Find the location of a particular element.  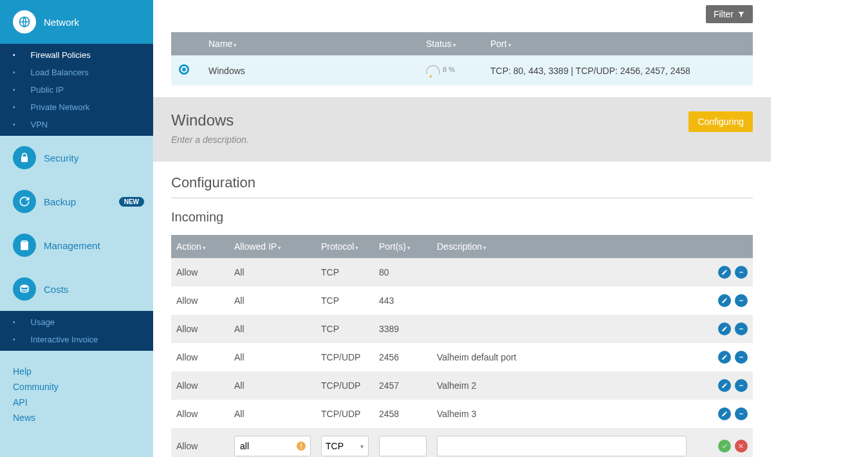

col-ports: Port(s)▾ is located at coordinates (403, 247).